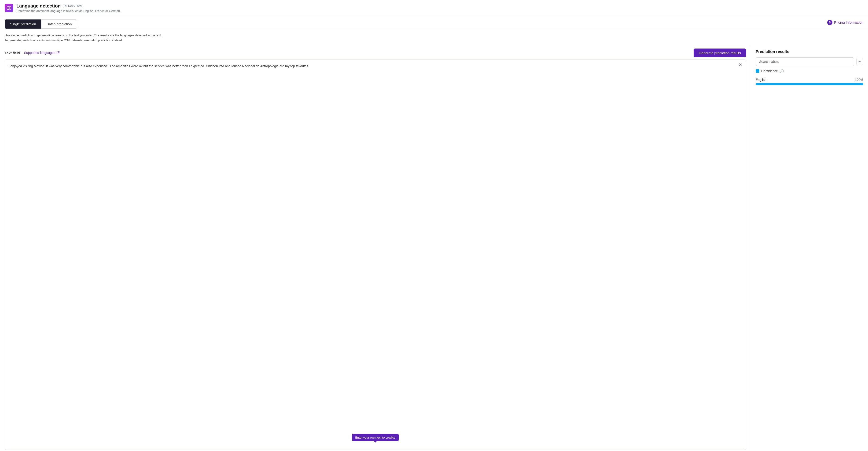 Image resolution: width=868 pixels, height=451 pixels. I want to click on tab-batch-prediction: Batch prediction, so click(59, 24).